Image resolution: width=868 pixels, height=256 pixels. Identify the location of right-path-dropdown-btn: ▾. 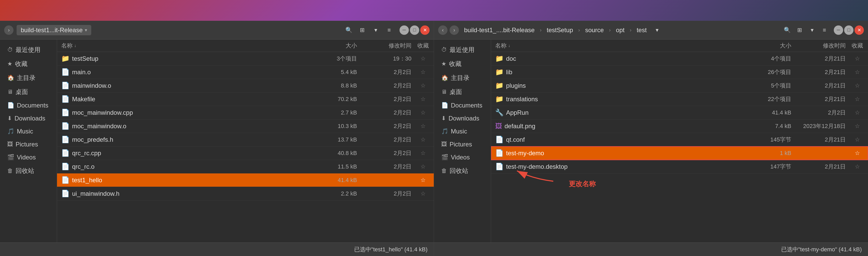
(657, 30).